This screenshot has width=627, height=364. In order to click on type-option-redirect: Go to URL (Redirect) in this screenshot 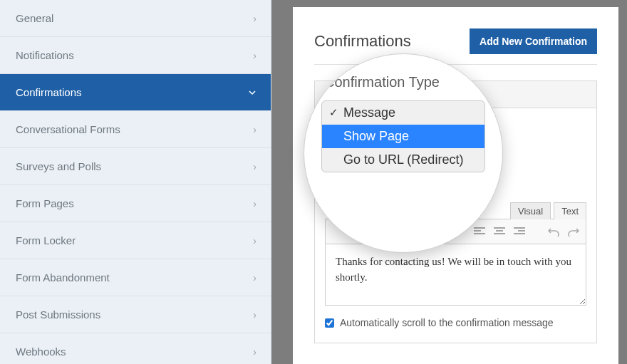, I will do `click(403, 160)`.